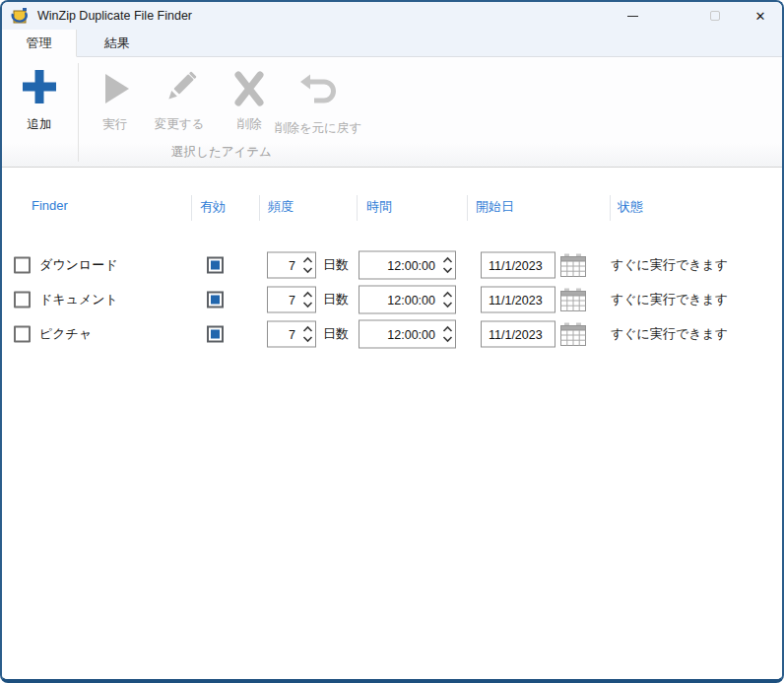 The image size is (784, 683). What do you see at coordinates (39, 104) in the screenshot?
I see `add-button: 追加` at bounding box center [39, 104].